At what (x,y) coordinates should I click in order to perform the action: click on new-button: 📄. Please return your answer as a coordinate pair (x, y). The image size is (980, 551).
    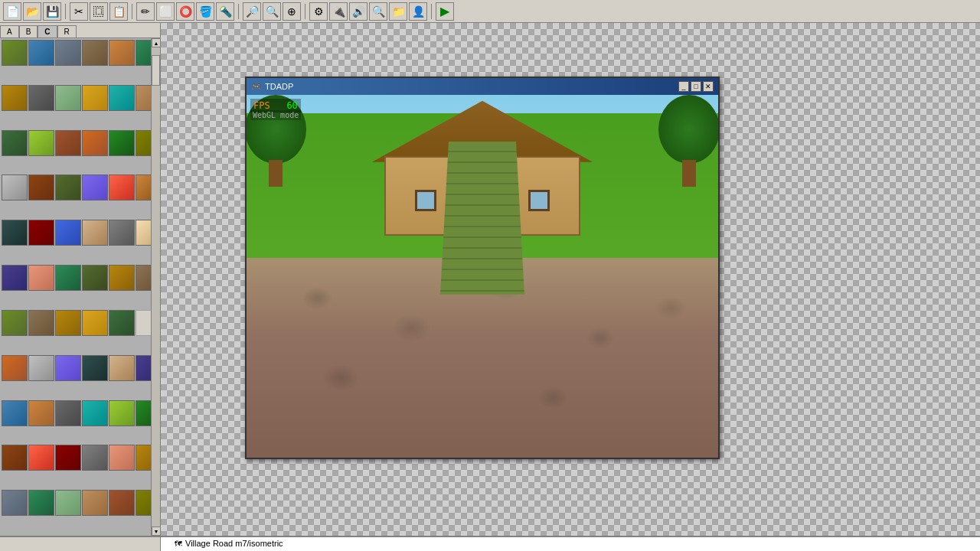
    Looking at the image, I should click on (12, 11).